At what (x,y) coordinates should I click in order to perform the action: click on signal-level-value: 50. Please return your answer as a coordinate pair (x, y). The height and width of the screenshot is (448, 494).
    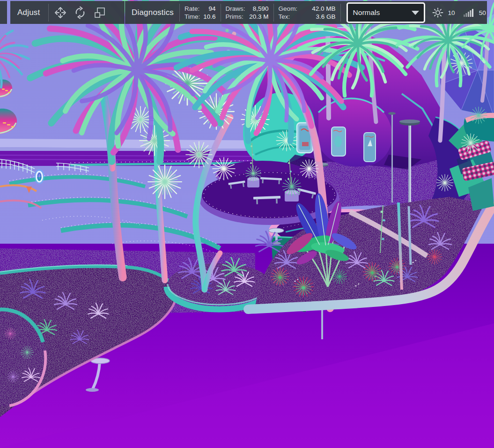
    Looking at the image, I should click on (482, 13).